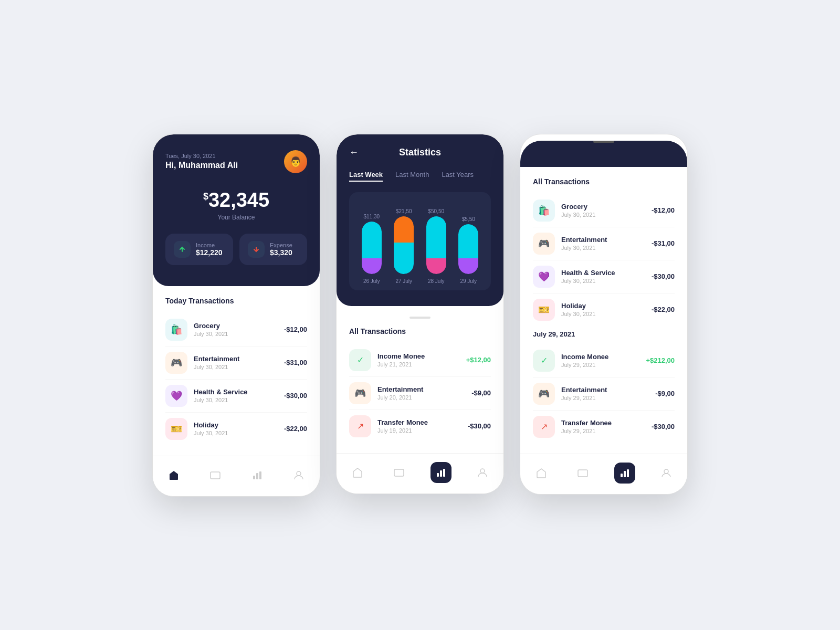  What do you see at coordinates (296, 162) in the screenshot?
I see `avatar: 👨` at bounding box center [296, 162].